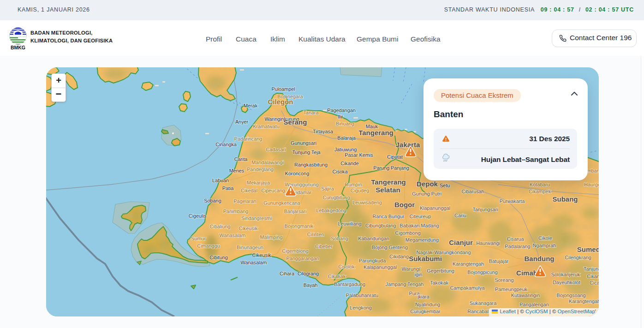 The width and height of the screenshot is (644, 328). I want to click on svg-text: Purwakarta, so click(513, 201).